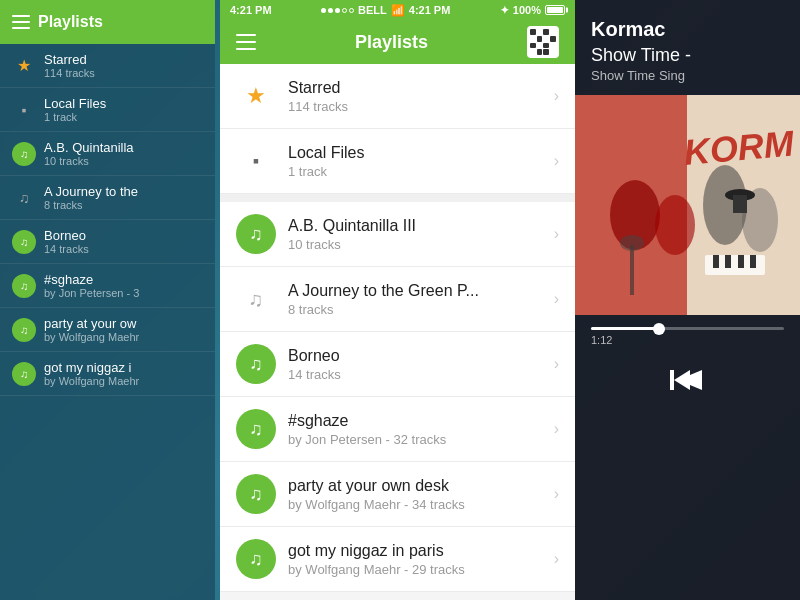 The height and width of the screenshot is (600, 800). I want to click on borneo-icon-wrap: ♫, so click(256, 364).